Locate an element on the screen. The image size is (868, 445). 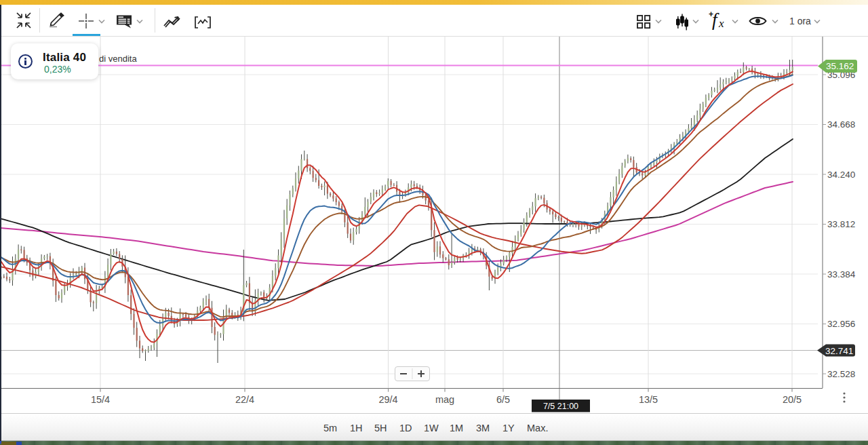
svg-text: 20/5 is located at coordinates (792, 400).